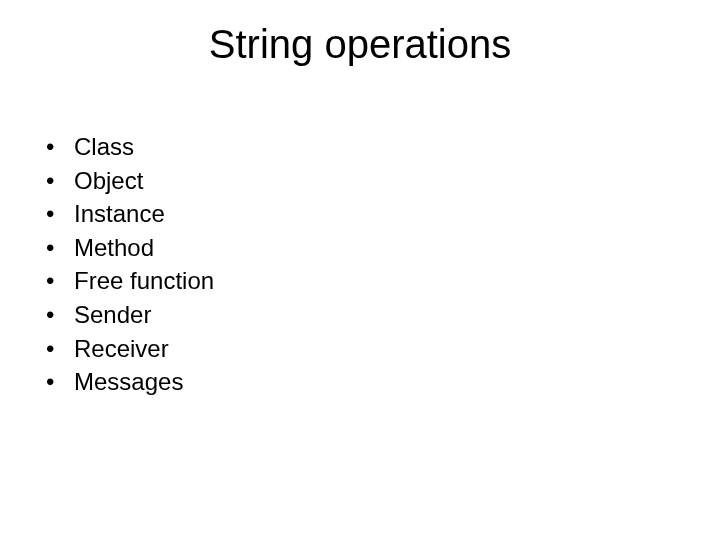  I want to click on bullet-list: Class Object Instance Method Free functi…, so click(130, 264).